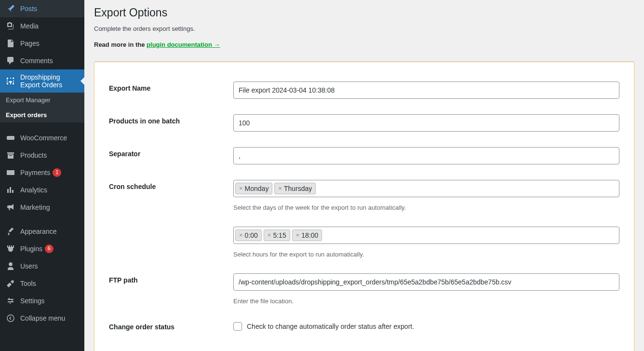  What do you see at coordinates (42, 138) in the screenshot?
I see `sidebar-item-woocommerce: WooCommerce` at bounding box center [42, 138].